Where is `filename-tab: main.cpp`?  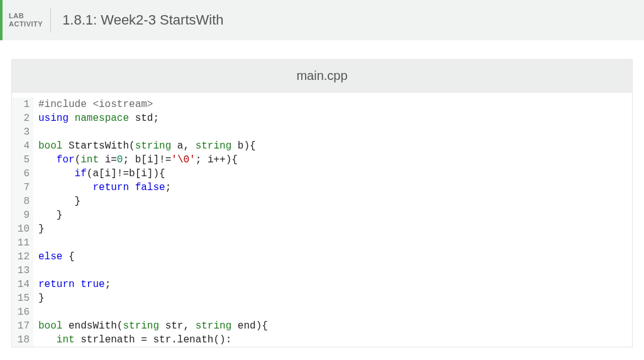
filename-tab: main.cpp is located at coordinates (322, 76).